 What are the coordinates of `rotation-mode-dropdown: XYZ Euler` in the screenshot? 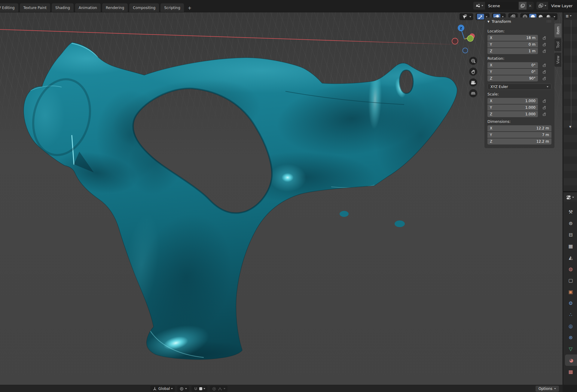 It's located at (519, 87).